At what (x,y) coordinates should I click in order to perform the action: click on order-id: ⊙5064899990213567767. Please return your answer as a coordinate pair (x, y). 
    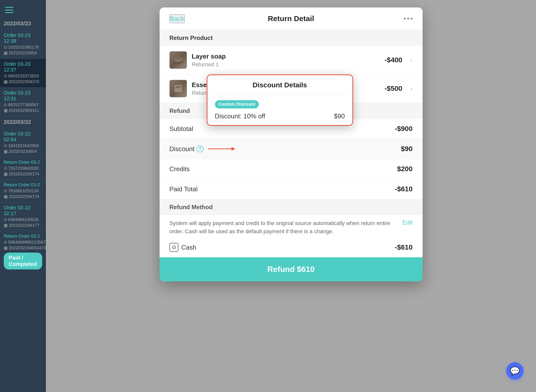
    Looking at the image, I should click on (23, 242).